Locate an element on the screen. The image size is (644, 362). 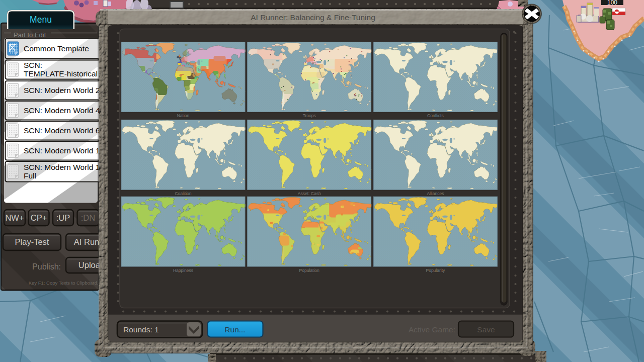
svg-text: Rounds: 1 is located at coordinates (141, 330).